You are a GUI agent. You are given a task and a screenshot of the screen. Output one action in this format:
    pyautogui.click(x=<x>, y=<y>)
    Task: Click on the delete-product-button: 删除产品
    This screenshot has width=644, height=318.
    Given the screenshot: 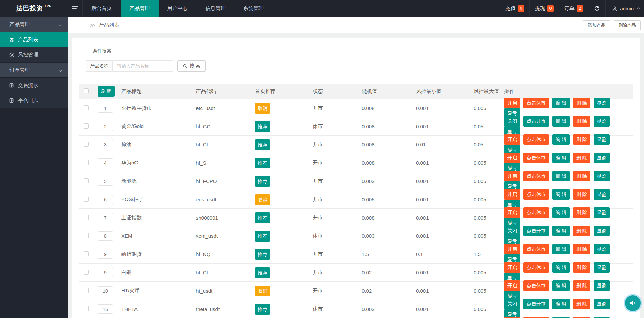 What is the action you would take?
    pyautogui.click(x=627, y=25)
    